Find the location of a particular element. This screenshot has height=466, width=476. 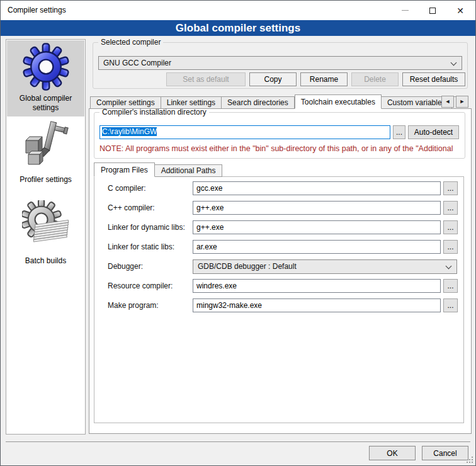

copy-button: Copy is located at coordinates (273, 79).